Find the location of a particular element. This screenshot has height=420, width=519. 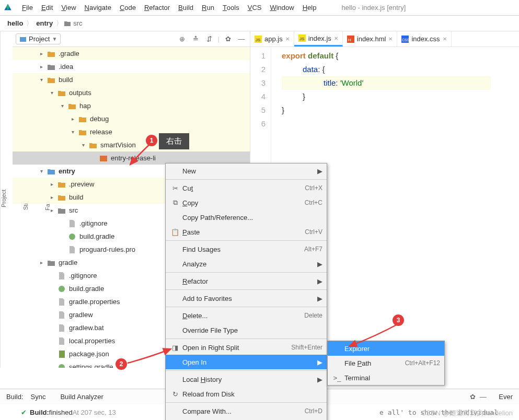

annotation-badge-3: 3 is located at coordinates (398, 320).